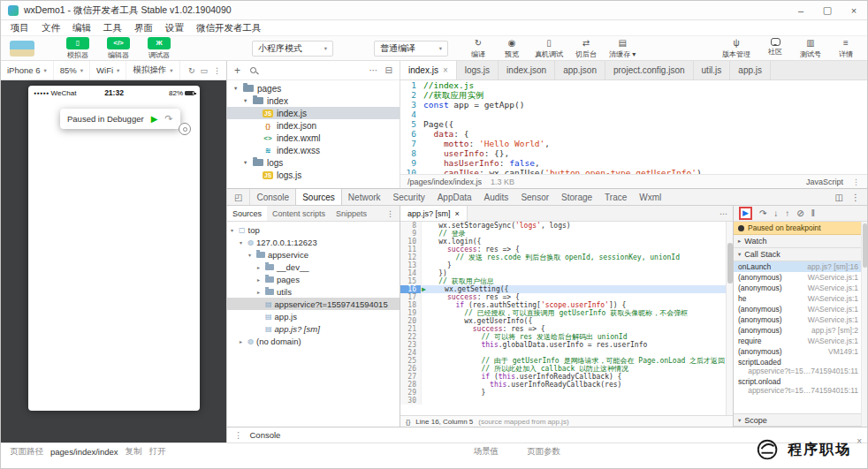 Image resolution: width=868 pixels, height=469 pixels. What do you see at coordinates (313, 341) in the screenshot?
I see `sources-tree-item: ▸◍(no domain)` at bounding box center [313, 341].